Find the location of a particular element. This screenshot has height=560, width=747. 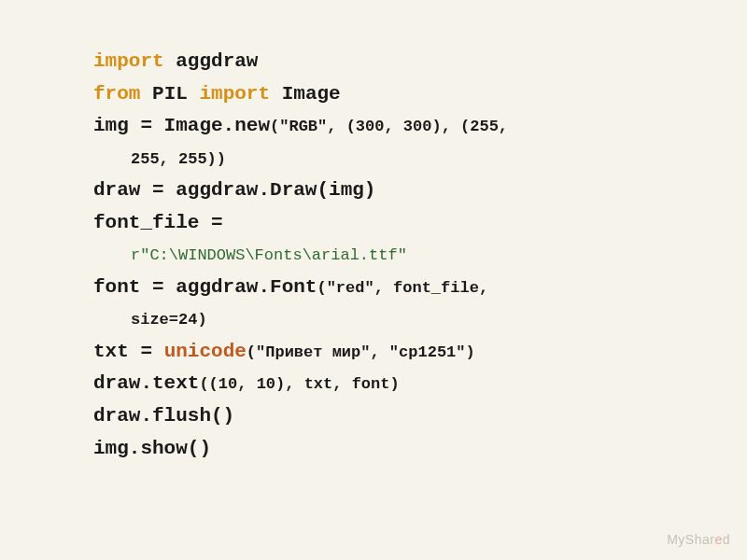

statement: draw.flush() is located at coordinates (164, 416).